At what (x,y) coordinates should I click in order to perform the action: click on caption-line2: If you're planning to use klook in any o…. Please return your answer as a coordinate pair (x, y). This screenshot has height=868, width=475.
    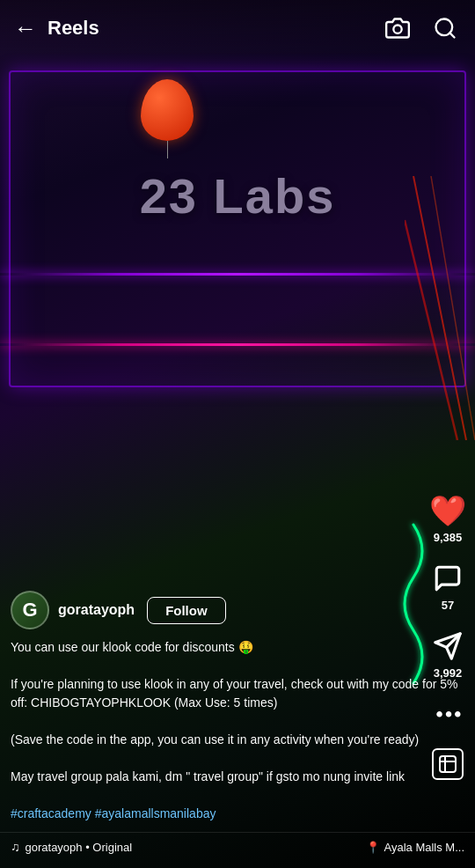
    Looking at the image, I should click on (234, 694).